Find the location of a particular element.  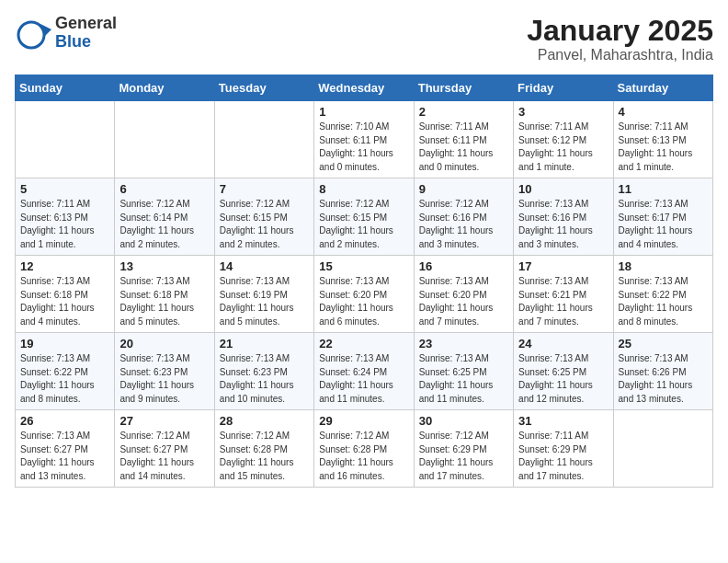

day-detail-line: and 8 minutes. is located at coordinates (64, 399).